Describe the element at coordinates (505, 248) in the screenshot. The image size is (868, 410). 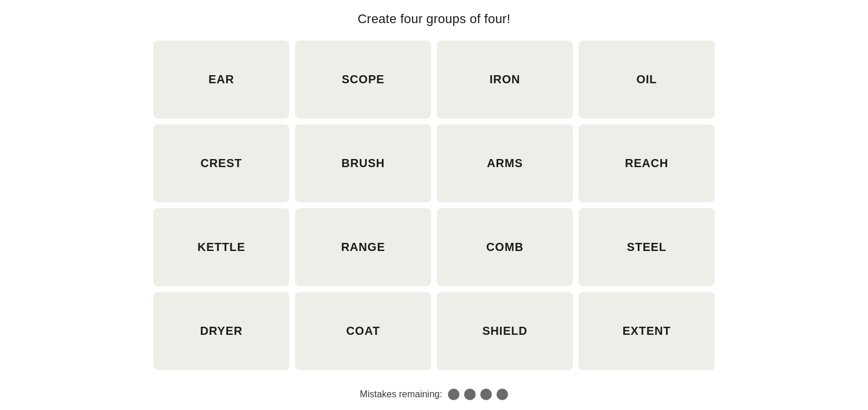
I see `word-tile: COMB` at that location.